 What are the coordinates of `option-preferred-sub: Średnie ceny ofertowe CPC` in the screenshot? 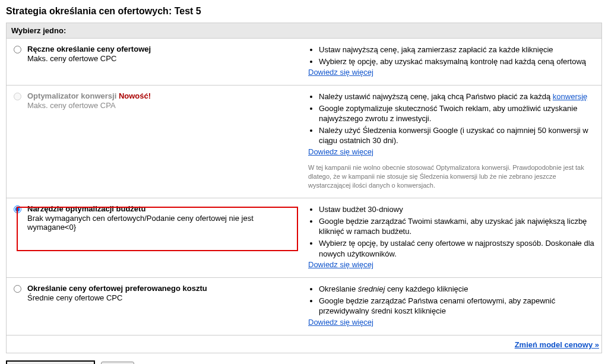 It's located at (118, 298).